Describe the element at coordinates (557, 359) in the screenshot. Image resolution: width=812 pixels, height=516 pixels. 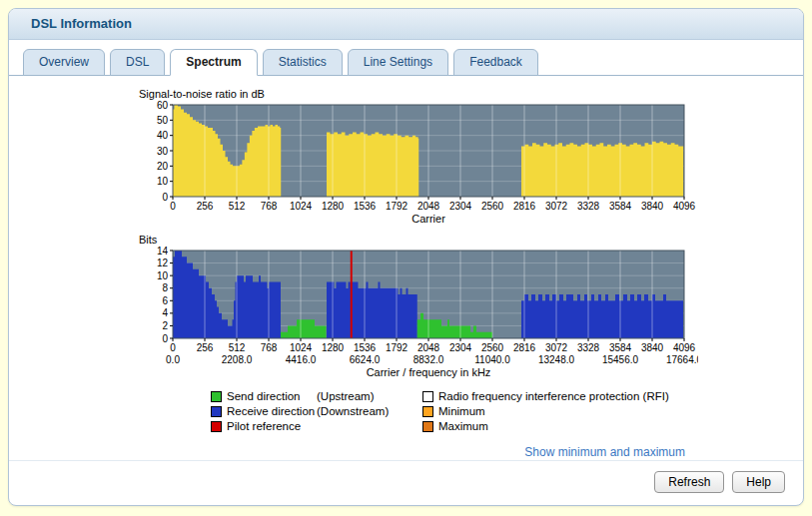
I see `svg-text: 13248.0` at that location.